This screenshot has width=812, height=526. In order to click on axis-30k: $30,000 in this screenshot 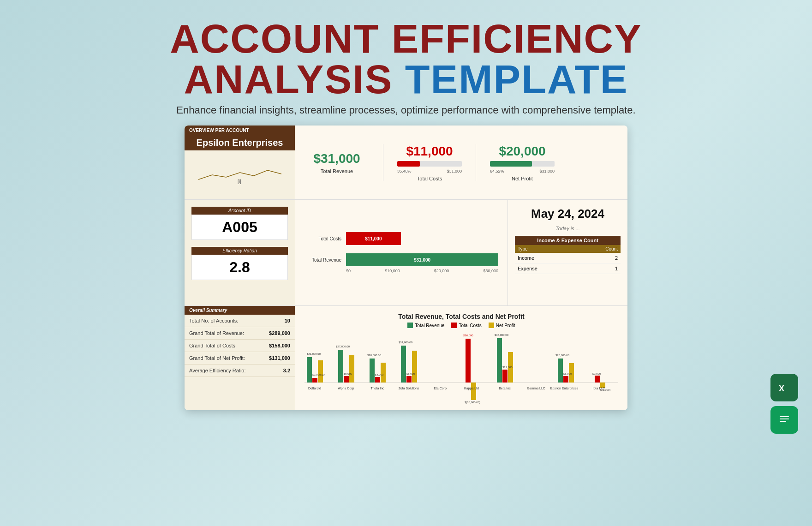, I will do `click(491, 271)`.